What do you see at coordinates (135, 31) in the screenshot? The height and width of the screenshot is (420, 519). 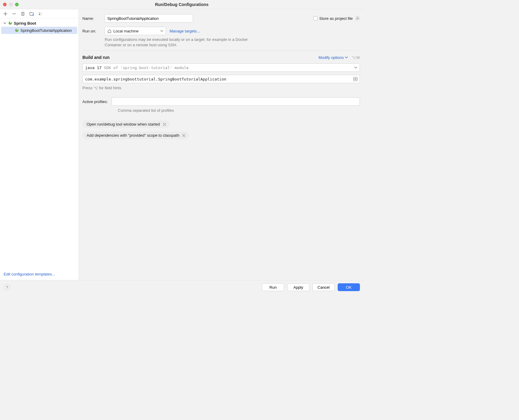 I see `run-on-select: Local machine` at bounding box center [135, 31].